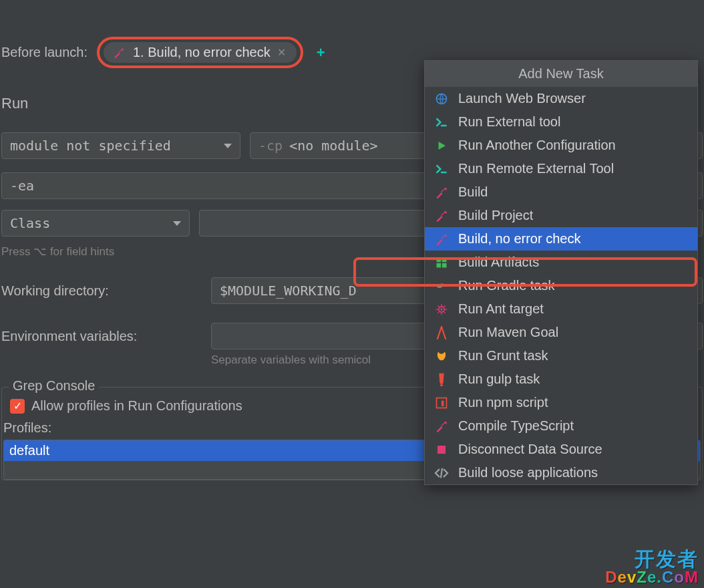 This screenshot has height=588, width=704. Describe the element at coordinates (442, 333) in the screenshot. I see `maven-icon` at that location.